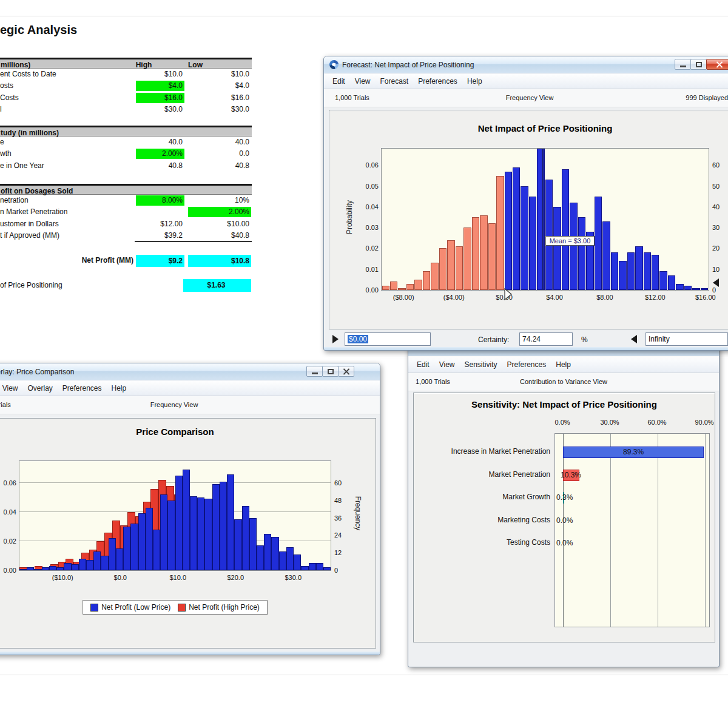 Image resolution: width=728 pixels, height=728 pixels. I want to click on sheet-title: egic Analysis, so click(39, 30).